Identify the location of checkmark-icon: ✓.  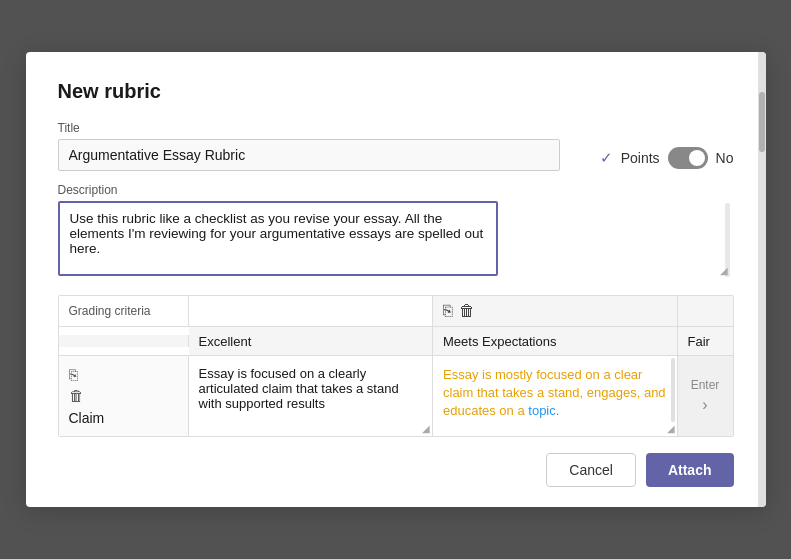
(606, 158).